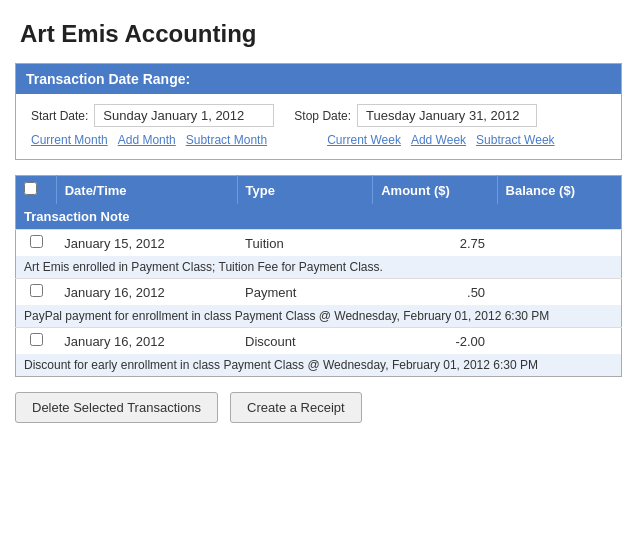 This screenshot has height=533, width=637. What do you see at coordinates (70, 140) in the screenshot?
I see `current-month-link: Current Month` at bounding box center [70, 140].